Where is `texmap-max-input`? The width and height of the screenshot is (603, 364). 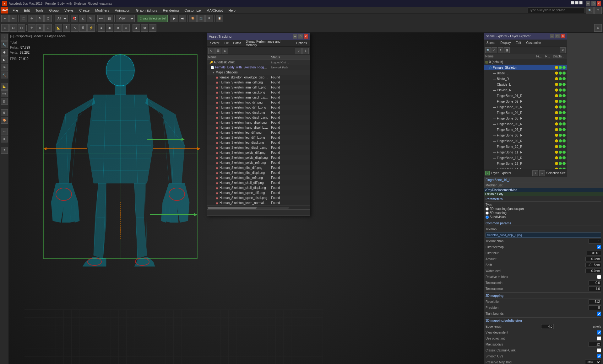
texmap-max-input is located at coordinates (595, 289).